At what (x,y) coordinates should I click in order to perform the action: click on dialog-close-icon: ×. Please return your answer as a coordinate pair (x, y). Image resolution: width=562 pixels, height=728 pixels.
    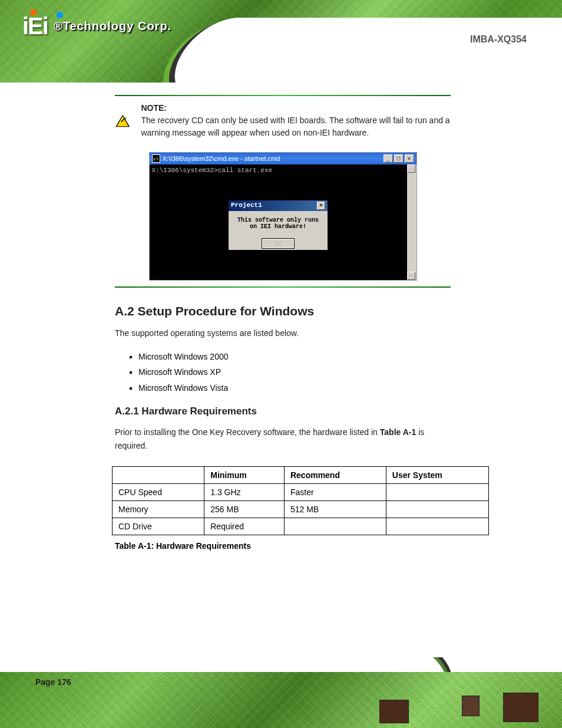
    Looking at the image, I should click on (321, 206).